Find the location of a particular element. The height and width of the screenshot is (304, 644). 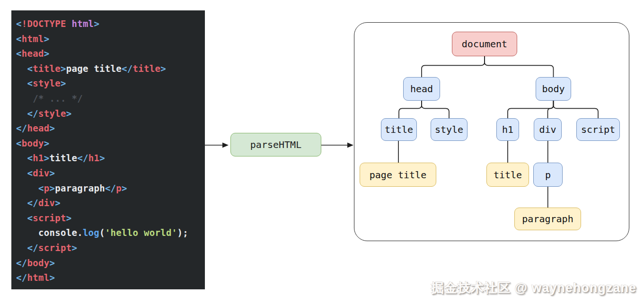

code-line: <head> is located at coordinates (111, 54).